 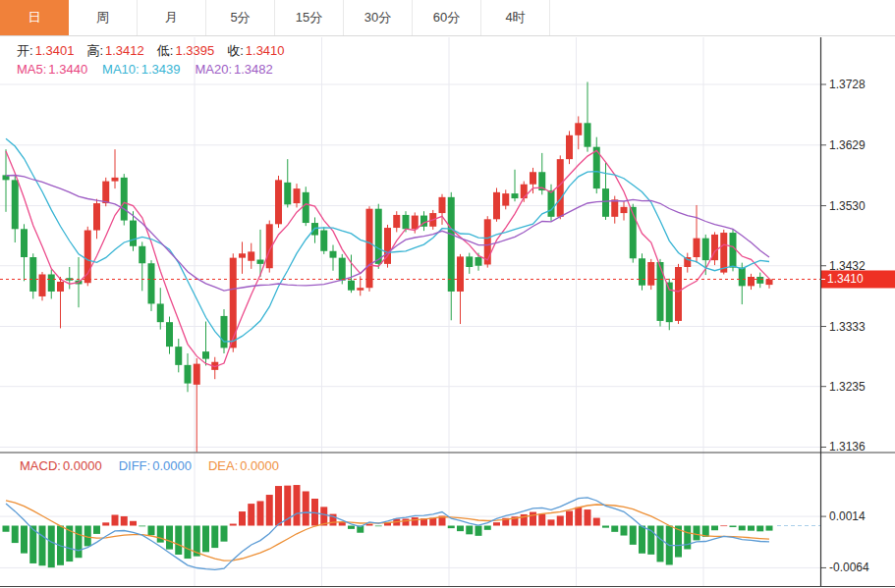 I want to click on svg-text: 1.3333, so click(x=847, y=327).